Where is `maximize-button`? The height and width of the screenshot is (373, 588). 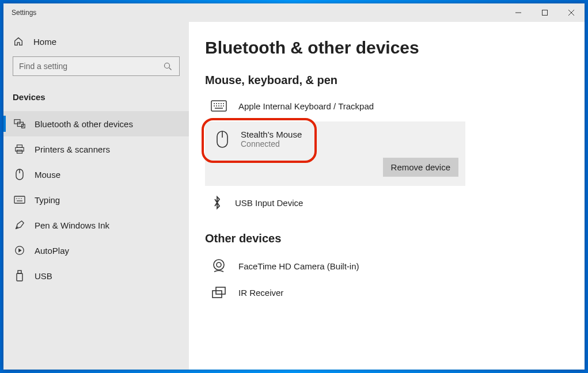 maximize-button is located at coordinates (545, 13).